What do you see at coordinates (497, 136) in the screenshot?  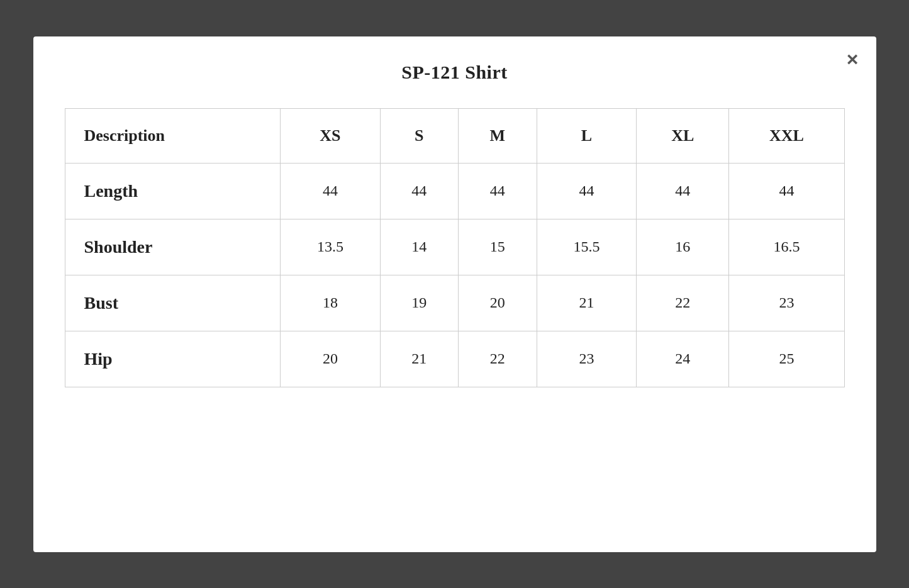 I see `col-header-m: M` at bounding box center [497, 136].